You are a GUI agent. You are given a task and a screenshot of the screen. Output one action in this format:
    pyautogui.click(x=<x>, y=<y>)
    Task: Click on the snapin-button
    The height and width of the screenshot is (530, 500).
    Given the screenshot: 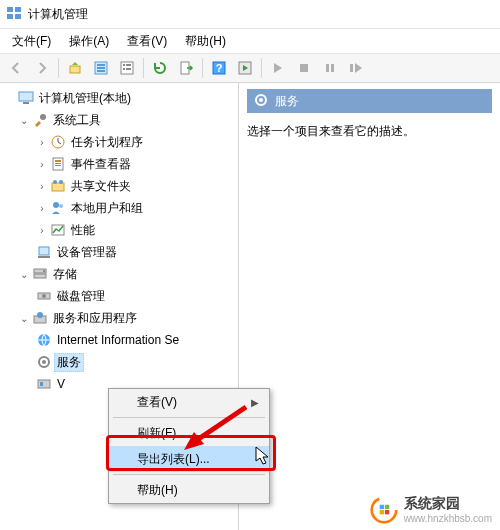 What is the action you would take?
    pyautogui.click(x=245, y=68)
    